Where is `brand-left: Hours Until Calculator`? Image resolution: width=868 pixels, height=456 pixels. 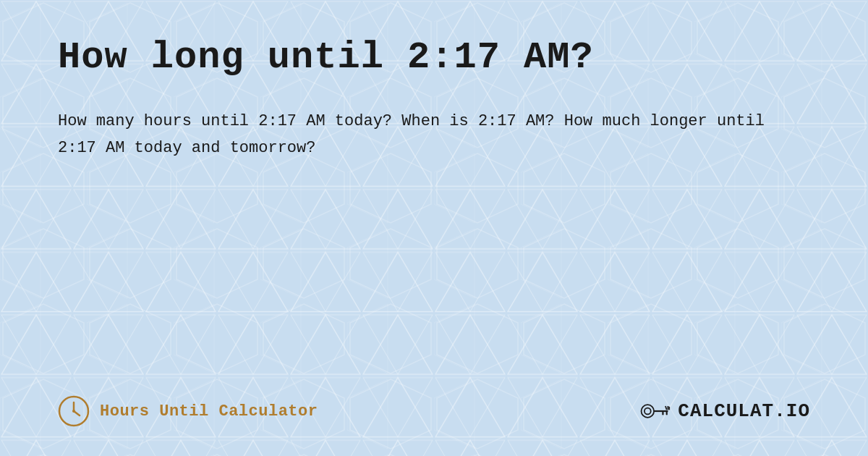 brand-left: Hours Until Calculator is located at coordinates (188, 411).